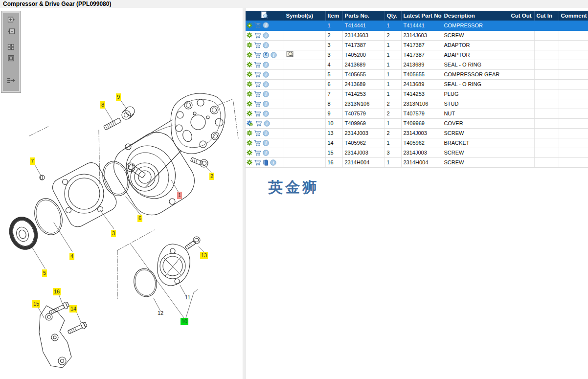 The image size is (588, 379). What do you see at coordinates (265, 16) in the screenshot?
I see `column-header-actions` at bounding box center [265, 16].